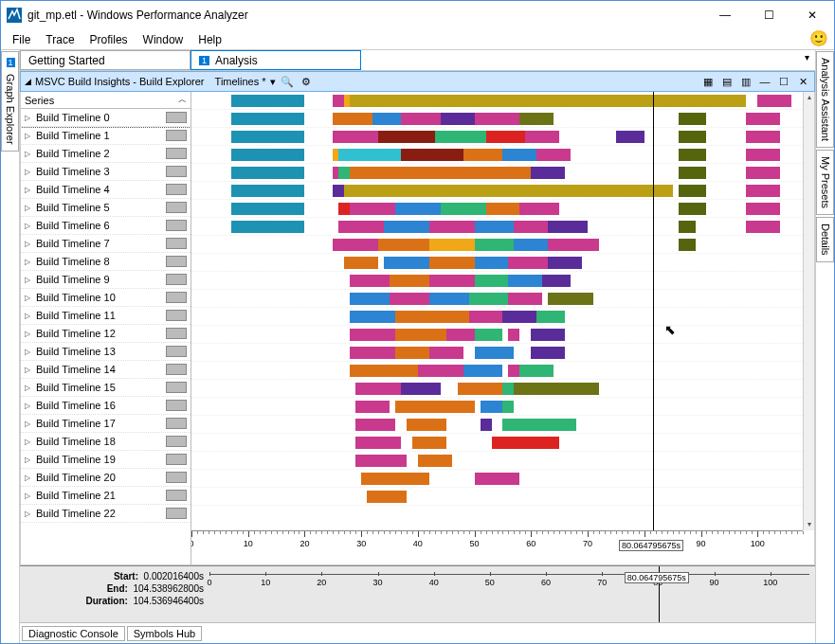 Image resolution: width=835 pixels, height=644 pixels. Describe the element at coordinates (825, 240) in the screenshot. I see `details-tab: Details` at that location.